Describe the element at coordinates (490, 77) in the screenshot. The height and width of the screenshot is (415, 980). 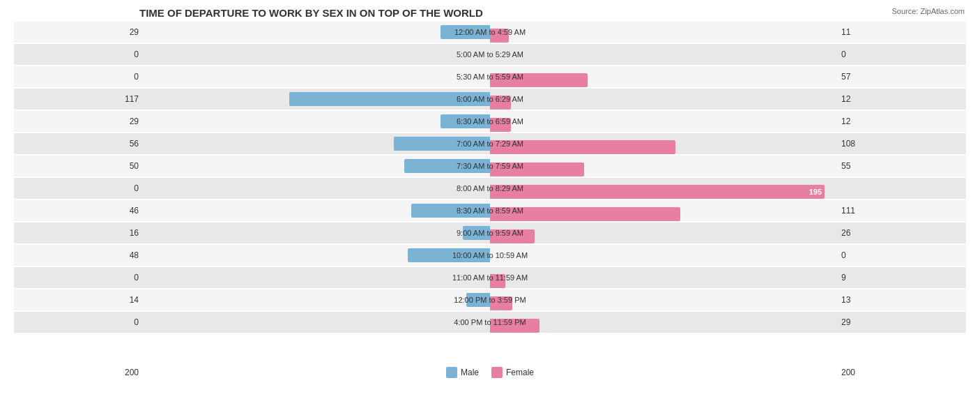
I see `chart-row: 0 5:30 AM to 5:59 AM 57` at that location.